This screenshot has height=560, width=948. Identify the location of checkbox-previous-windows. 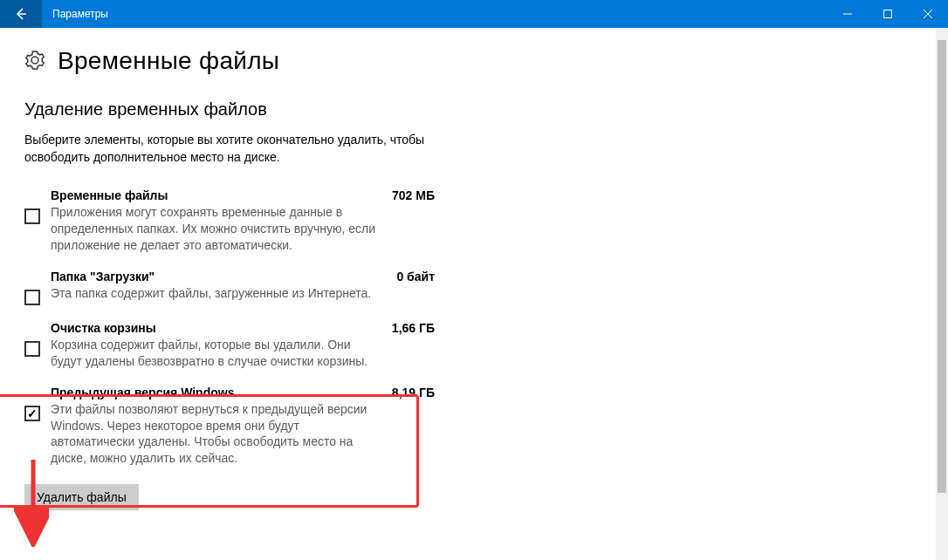
(32, 413).